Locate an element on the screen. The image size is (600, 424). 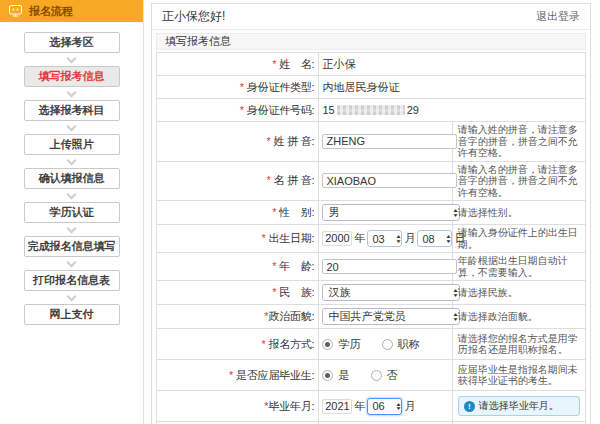
birth-year-box: 2000 is located at coordinates (337, 238).